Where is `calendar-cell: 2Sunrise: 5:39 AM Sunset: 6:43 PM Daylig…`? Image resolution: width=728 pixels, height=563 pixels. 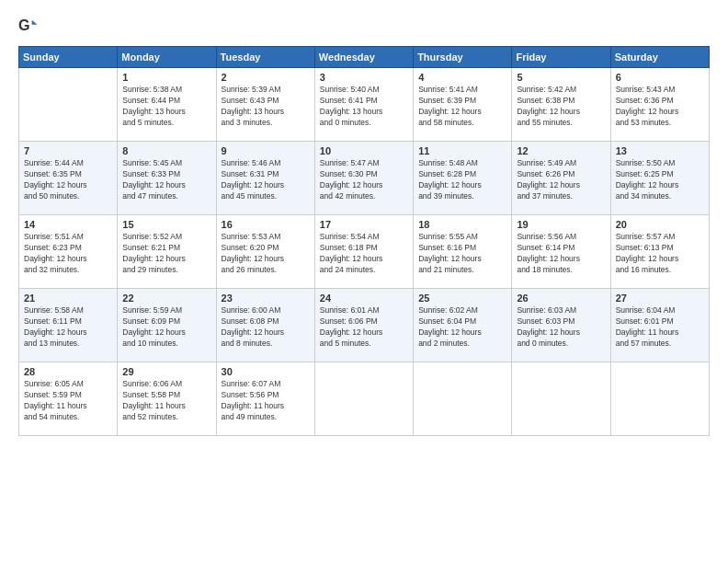
calendar-cell: 2Sunrise: 5:39 AM Sunset: 6:43 PM Daylig… is located at coordinates (265, 105).